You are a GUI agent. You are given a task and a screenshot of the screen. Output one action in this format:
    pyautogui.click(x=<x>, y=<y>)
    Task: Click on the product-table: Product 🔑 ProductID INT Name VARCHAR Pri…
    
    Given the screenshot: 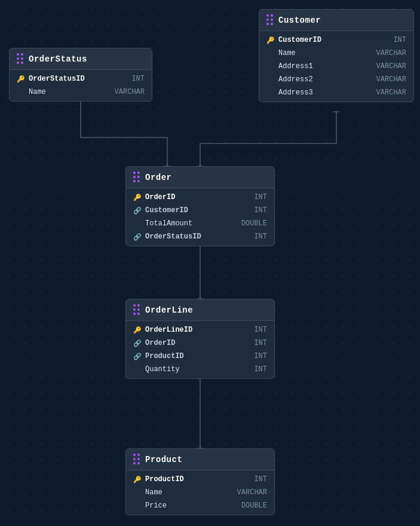 What is the action you would take?
    pyautogui.click(x=200, y=482)
    